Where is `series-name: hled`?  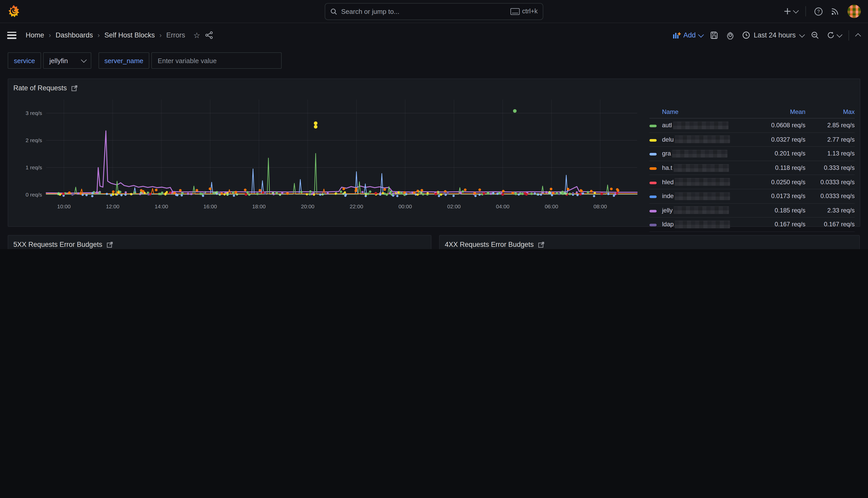 series-name: hled is located at coordinates (705, 182).